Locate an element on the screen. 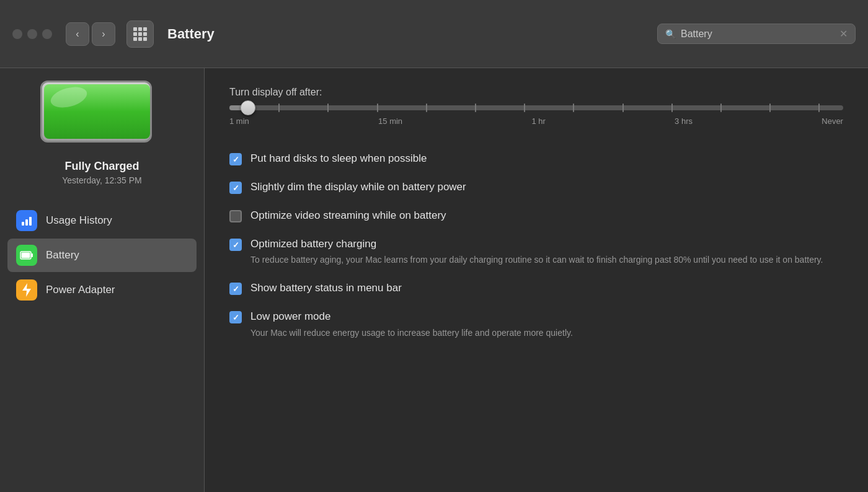 Image resolution: width=868 pixels, height=492 pixels. sidebar-item-label-power-adapter: Power Adapter is located at coordinates (81, 290).